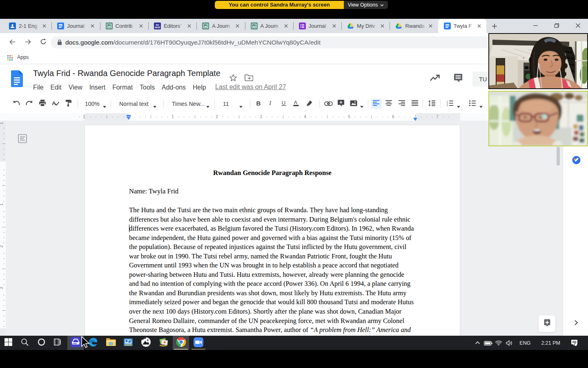  I want to click on menu-add-ons: Add-ons, so click(174, 88).